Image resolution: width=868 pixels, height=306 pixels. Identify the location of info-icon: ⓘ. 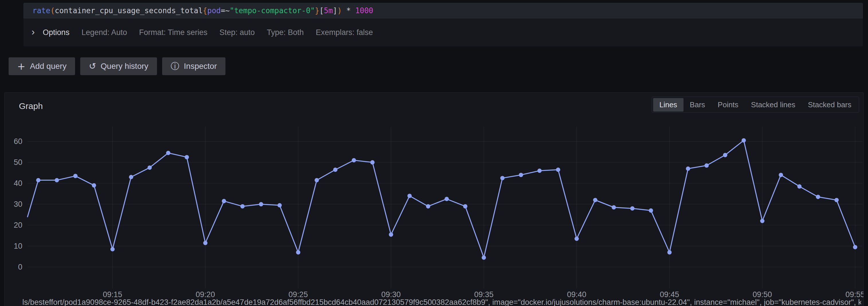
(175, 66).